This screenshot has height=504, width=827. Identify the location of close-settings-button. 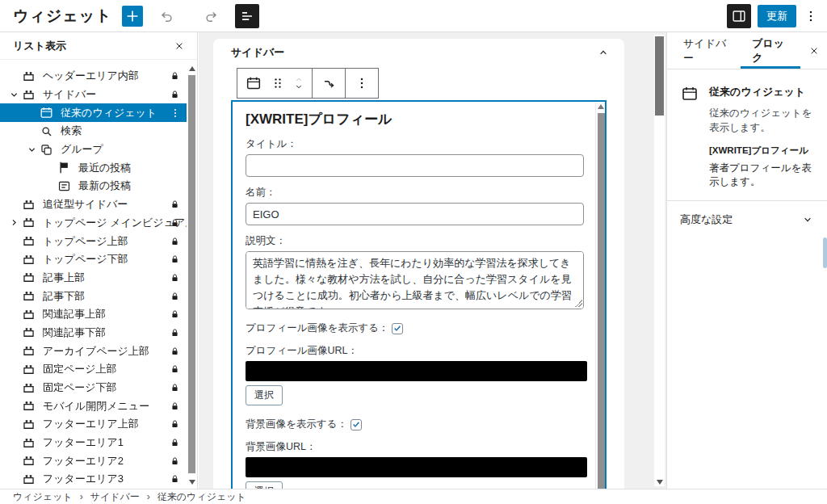
(814, 50).